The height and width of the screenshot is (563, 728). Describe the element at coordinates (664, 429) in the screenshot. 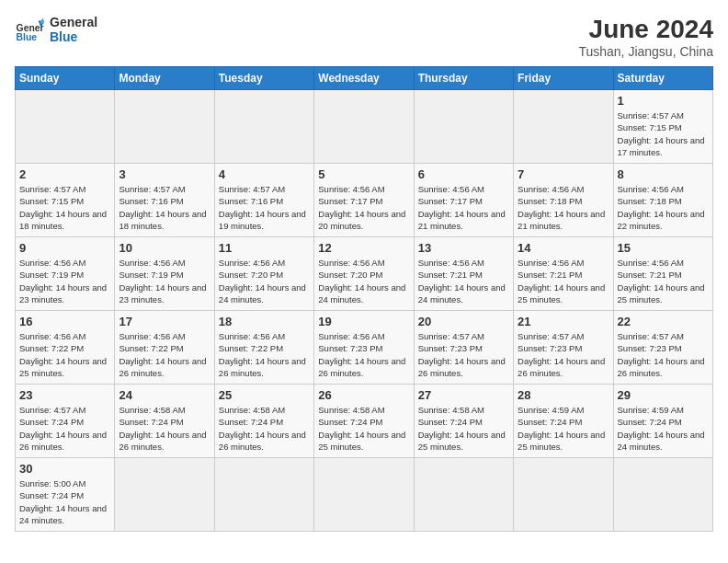

I see `day-info: Sunrise: 4:59 AMSunset: 7:24 PMDaylight:…` at that location.